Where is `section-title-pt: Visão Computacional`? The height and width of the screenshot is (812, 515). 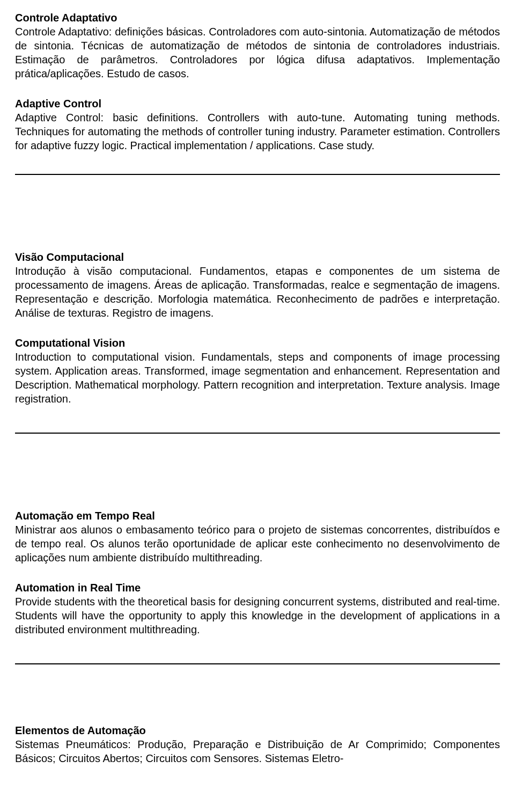
section-title-pt: Visão Computacional is located at coordinates (258, 257).